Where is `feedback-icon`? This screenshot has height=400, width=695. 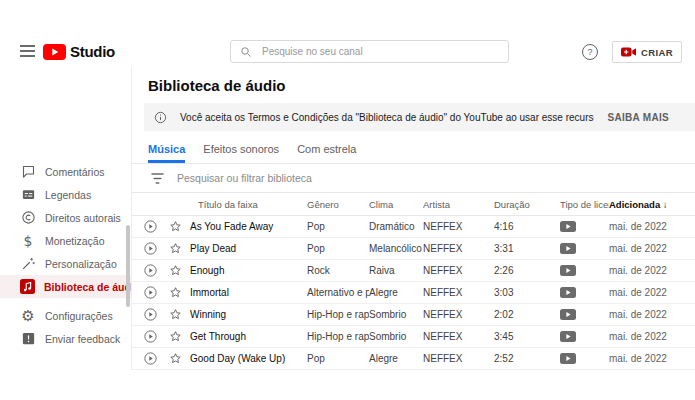
feedback-icon is located at coordinates (28, 339).